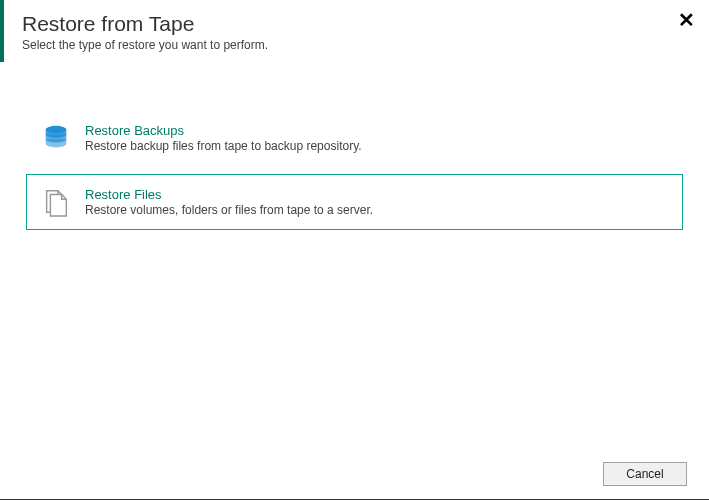  Describe the element at coordinates (2, 31) in the screenshot. I see `accent-bar` at that location.